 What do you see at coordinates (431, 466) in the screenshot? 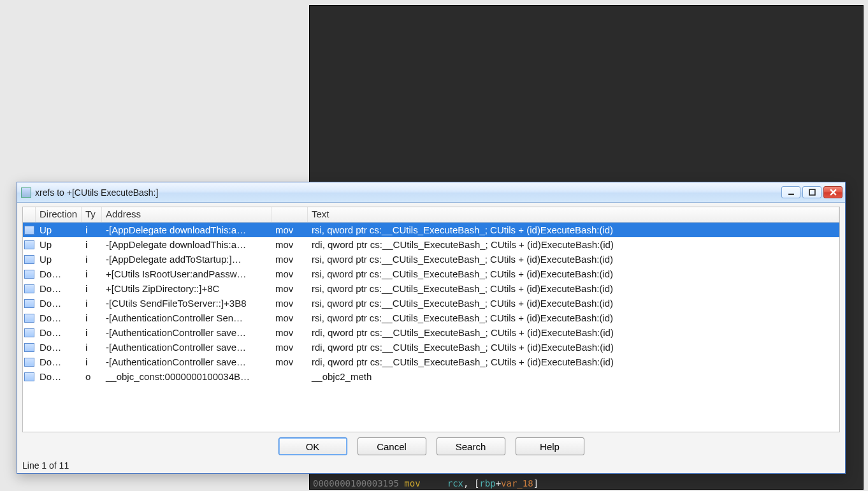
I see `status-bar: Line 1 of 11` at bounding box center [431, 466].